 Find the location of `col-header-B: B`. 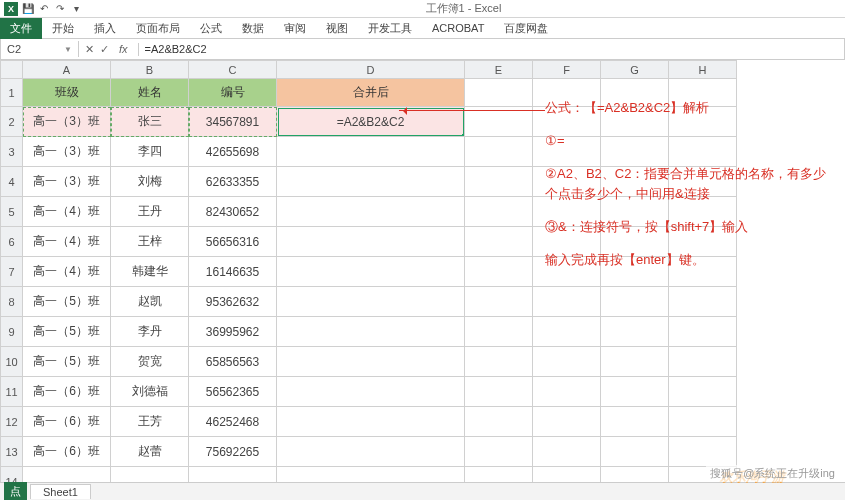

col-header-B: B is located at coordinates (150, 70).